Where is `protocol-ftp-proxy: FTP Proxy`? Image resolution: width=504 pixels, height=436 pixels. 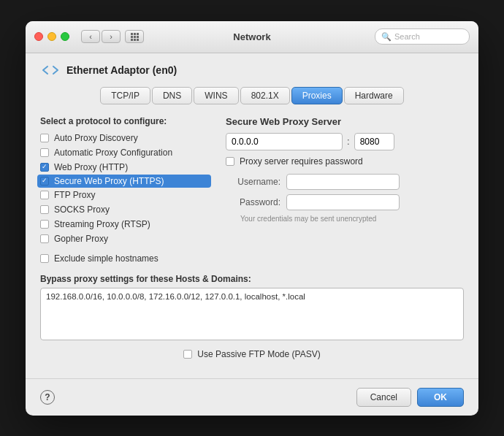 protocol-ftp-proxy: FTP Proxy is located at coordinates (124, 195).